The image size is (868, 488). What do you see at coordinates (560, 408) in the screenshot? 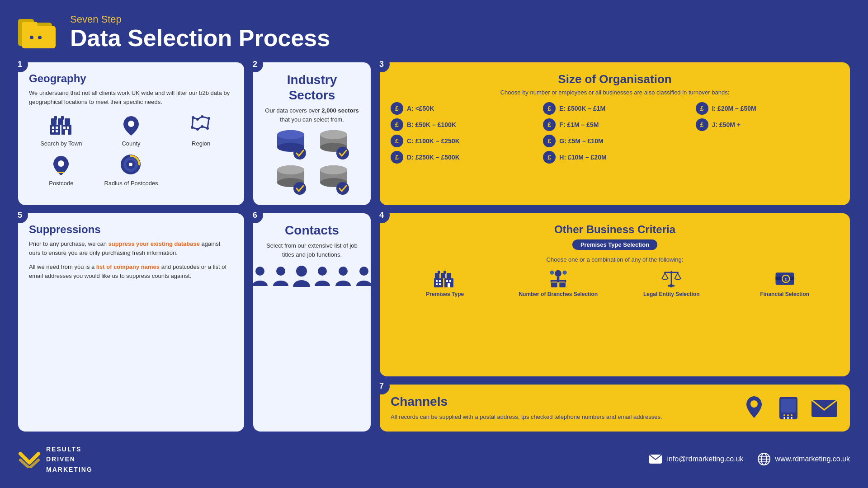
I see `channels-content: Channels All records can be supplied wit…` at bounding box center [560, 408].